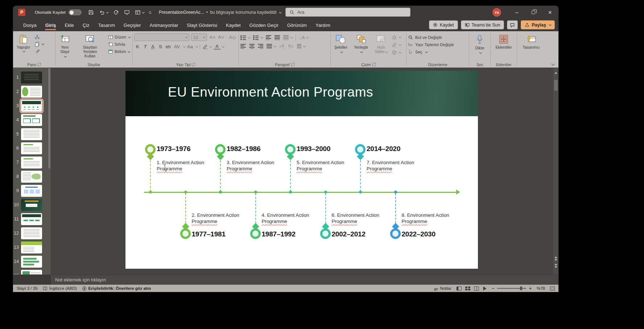 This screenshot has height=329, width=644. What do you see at coordinates (39, 44) in the screenshot?
I see `copy-button` at bounding box center [39, 44].